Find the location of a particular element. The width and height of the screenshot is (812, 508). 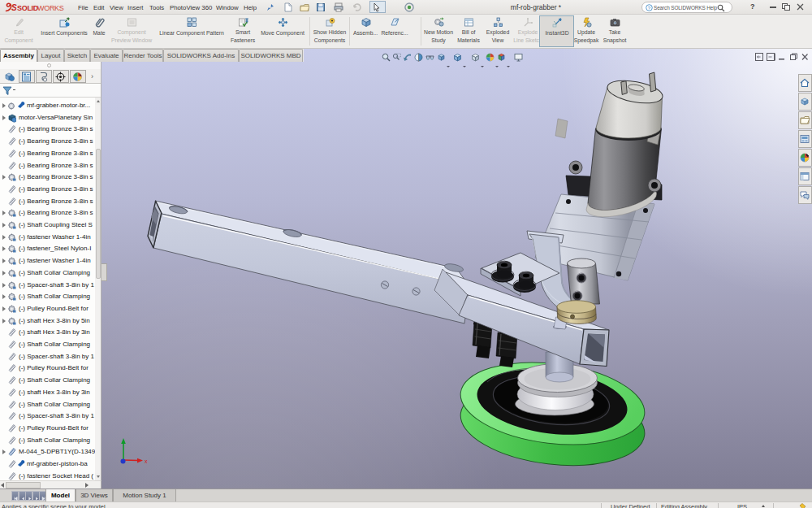

svg-text: x is located at coordinates (146, 462).